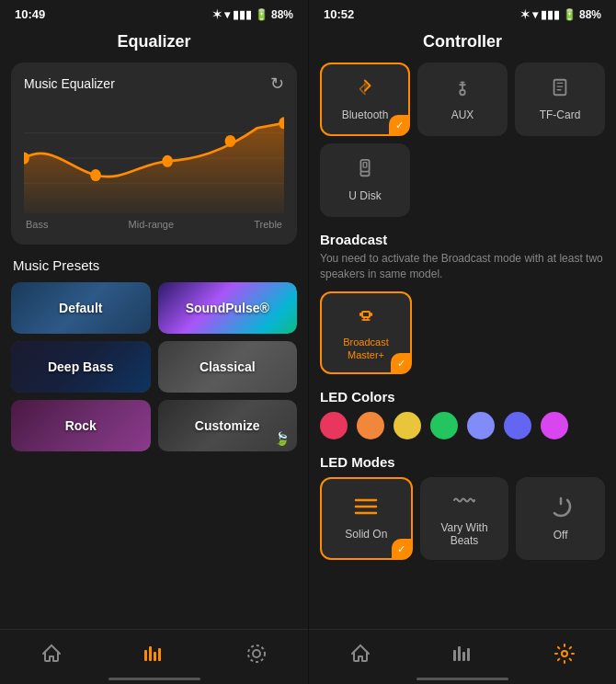  Describe the element at coordinates (228, 308) in the screenshot. I see `preset-soundpulse: SoundPulse®` at that location.